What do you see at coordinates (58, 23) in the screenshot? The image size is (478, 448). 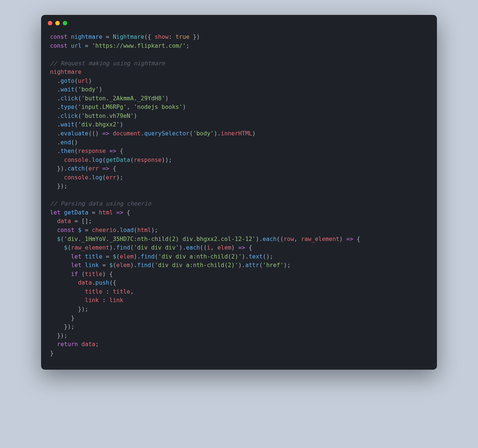 I see `minimize-icon` at bounding box center [58, 23].